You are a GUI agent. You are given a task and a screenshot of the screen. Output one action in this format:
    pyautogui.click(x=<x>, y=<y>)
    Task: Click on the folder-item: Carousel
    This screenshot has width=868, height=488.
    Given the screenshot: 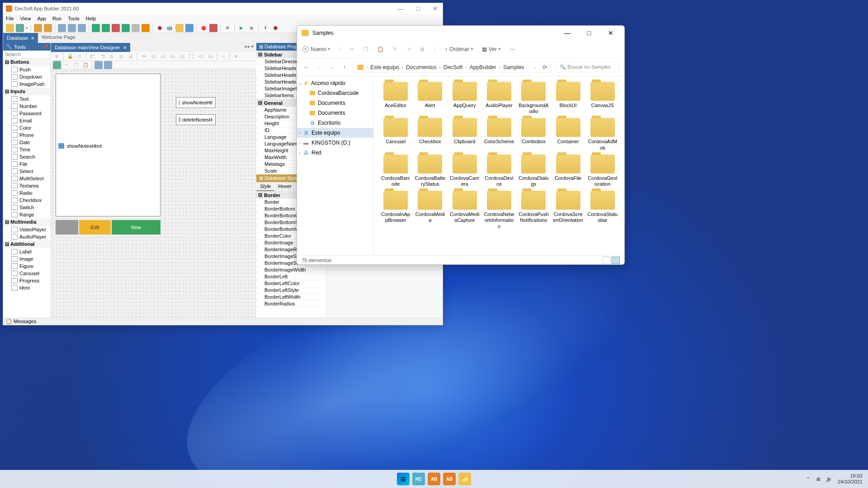 What is the action you would take?
    pyautogui.click(x=396, y=134)
    